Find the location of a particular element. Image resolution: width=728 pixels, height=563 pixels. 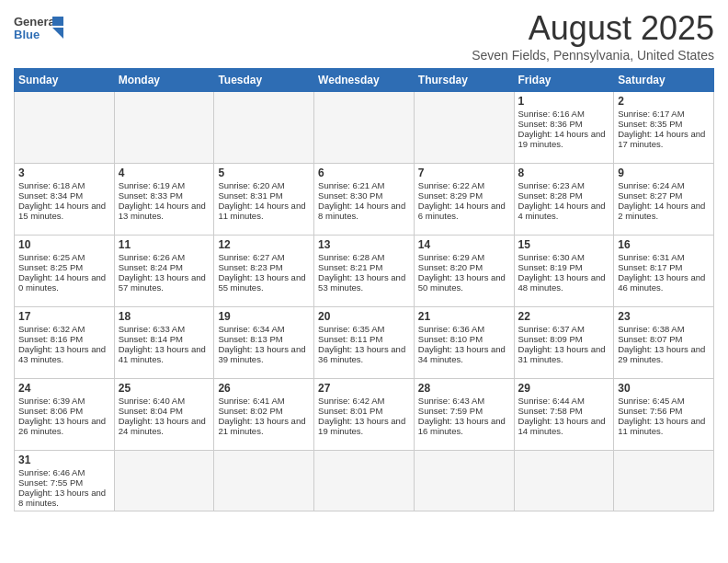

day-number: 9 is located at coordinates (664, 173).